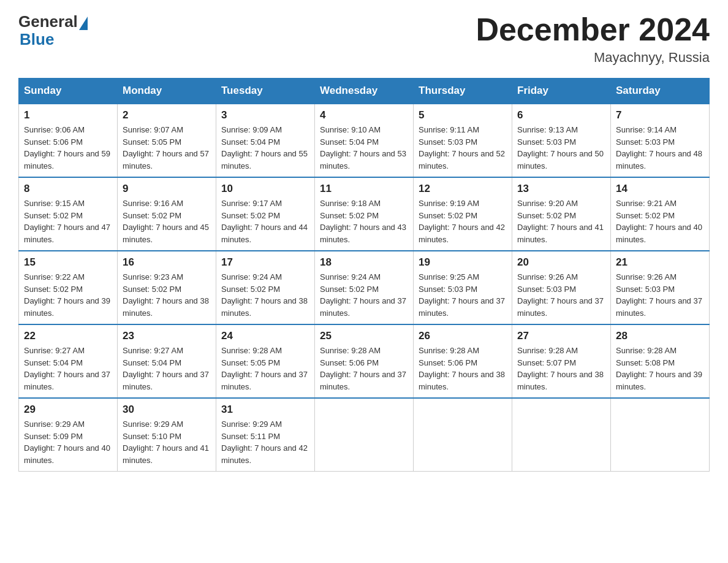 This screenshot has height=563, width=728. What do you see at coordinates (266, 435) in the screenshot?
I see `day-cell-31: 31Sunrise: 9:29 AMSunset: 5:11 PMDayligh…` at bounding box center [266, 435].